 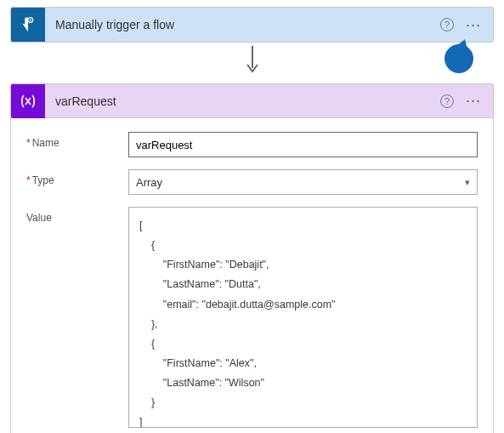 What do you see at coordinates (252, 61) in the screenshot?
I see `connector-arrow` at bounding box center [252, 61].